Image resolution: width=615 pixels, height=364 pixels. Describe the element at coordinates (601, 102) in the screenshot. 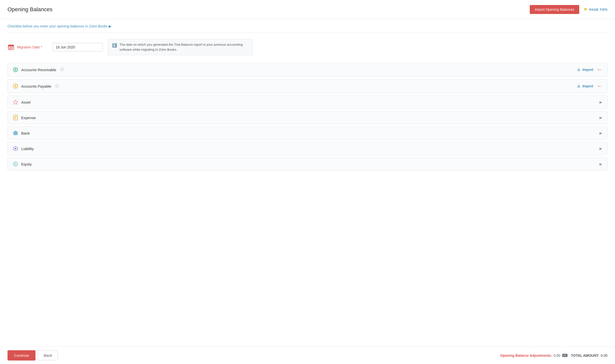

I see `asset-chevron: ▶` at that location.